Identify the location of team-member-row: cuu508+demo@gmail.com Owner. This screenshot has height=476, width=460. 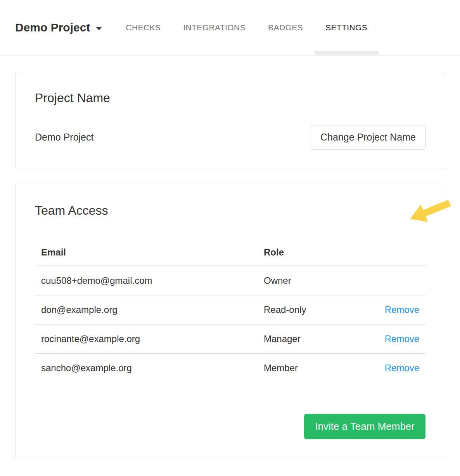
(230, 281).